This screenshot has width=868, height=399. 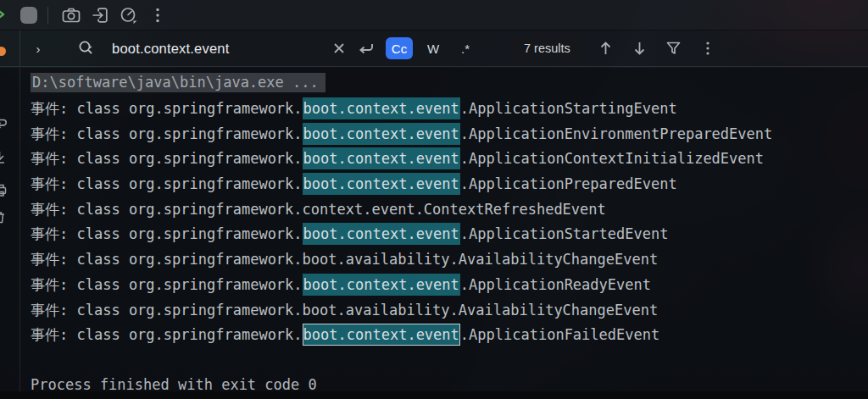 What do you see at coordinates (3, 219) in the screenshot?
I see `clear-all-icon` at bounding box center [3, 219].